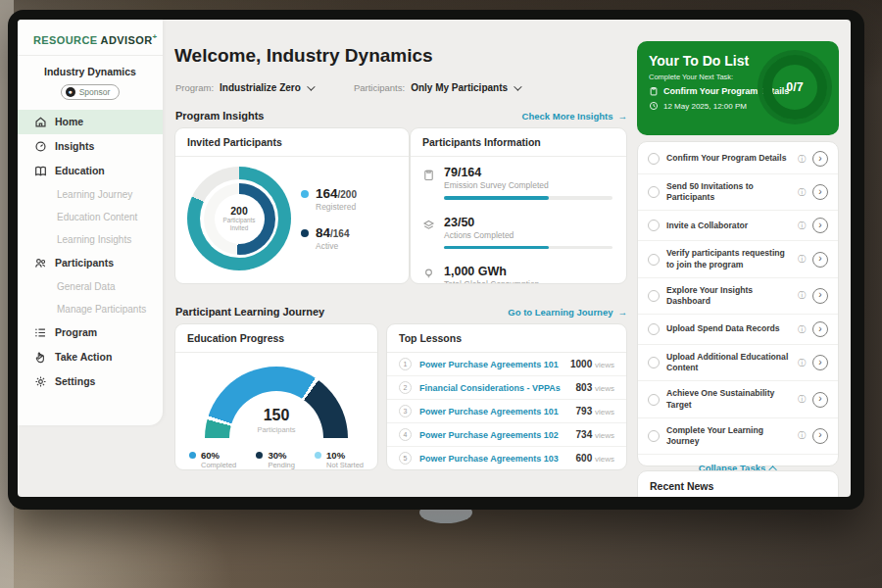  What do you see at coordinates (345, 455) in the screenshot?
I see `legend-value: 10%` at bounding box center [345, 455].